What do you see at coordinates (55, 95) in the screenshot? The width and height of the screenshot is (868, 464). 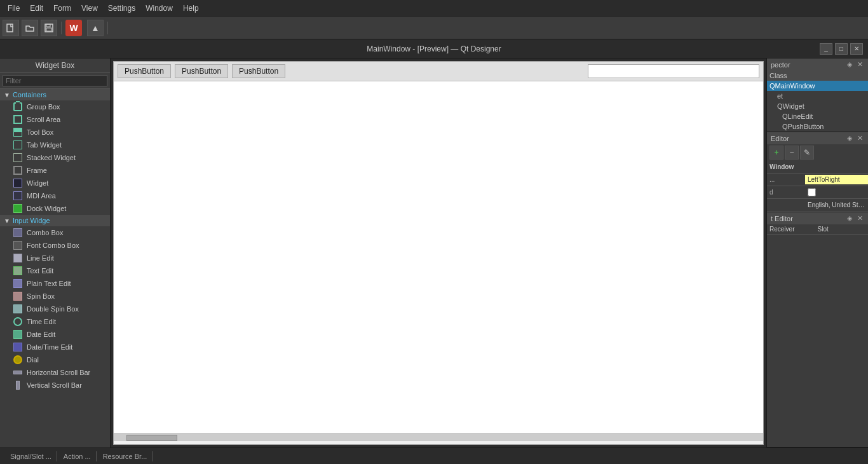 I see `category-containers: ▼ Containers` at bounding box center [55, 95].